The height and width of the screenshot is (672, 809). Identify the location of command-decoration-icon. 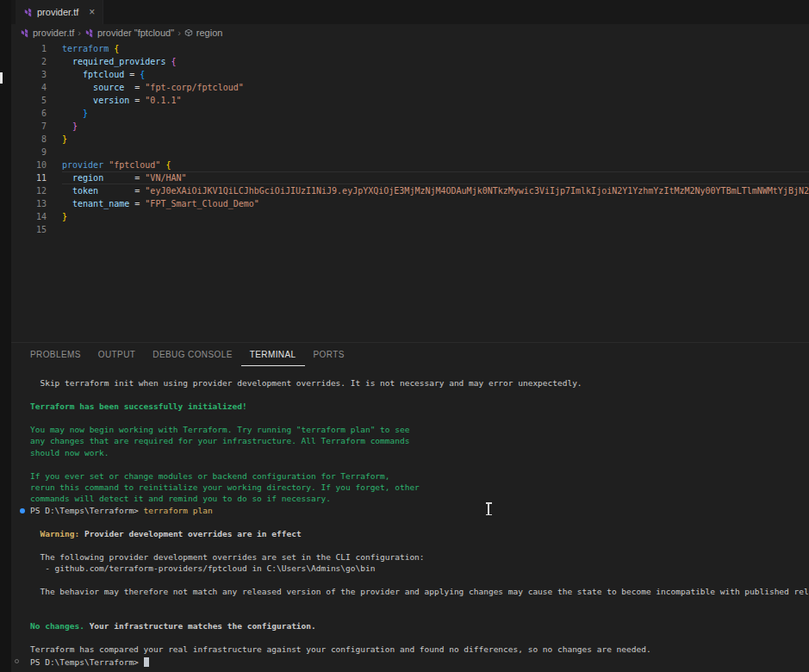
(22, 511).